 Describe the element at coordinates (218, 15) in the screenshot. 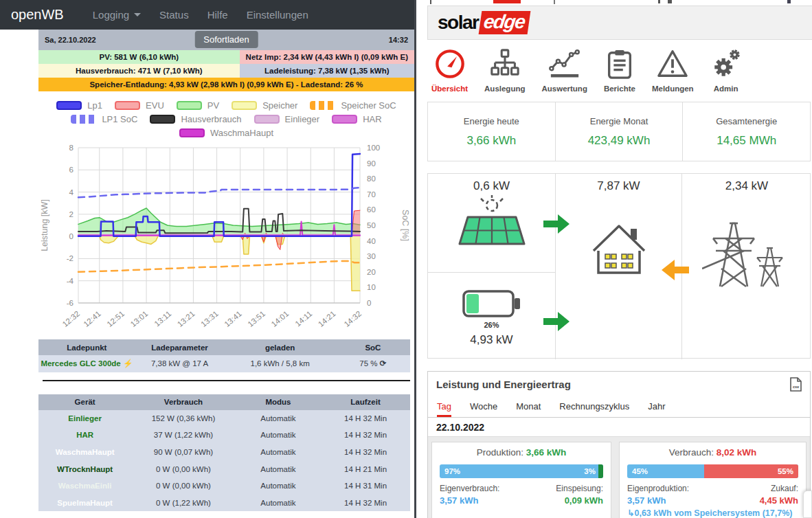

I see `navbar-item-hilfe: Hilfe` at that location.